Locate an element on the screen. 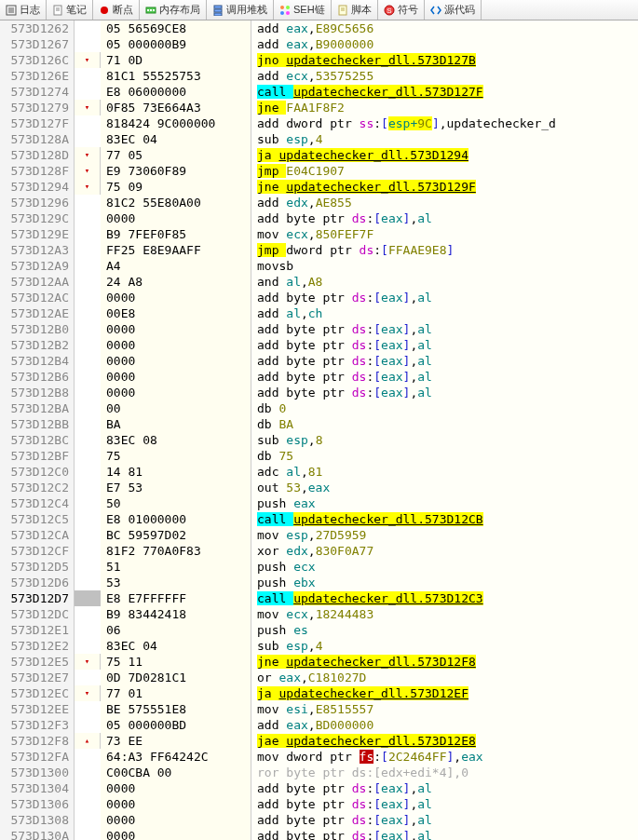  address-col: 573D12A3 is located at coordinates (37, 250).